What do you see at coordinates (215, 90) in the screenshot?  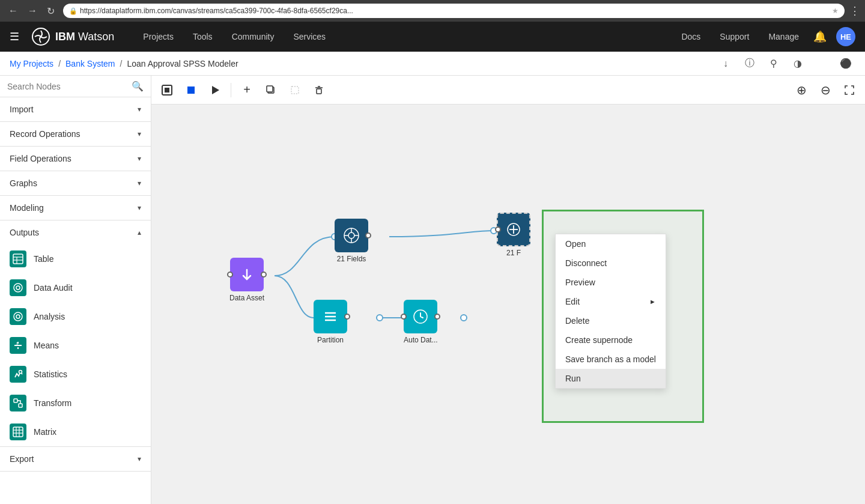 I see `play-button` at bounding box center [215, 90].